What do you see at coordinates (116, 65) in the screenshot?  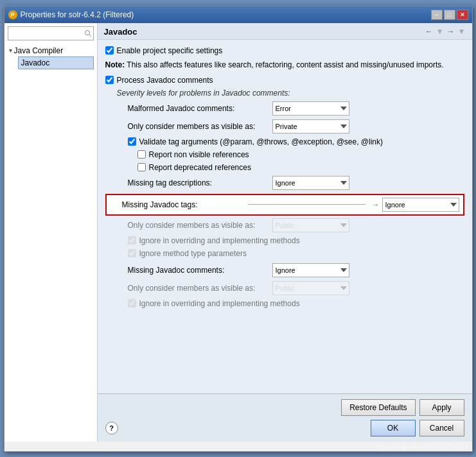 I see `note-label: Note:` at bounding box center [116, 65].